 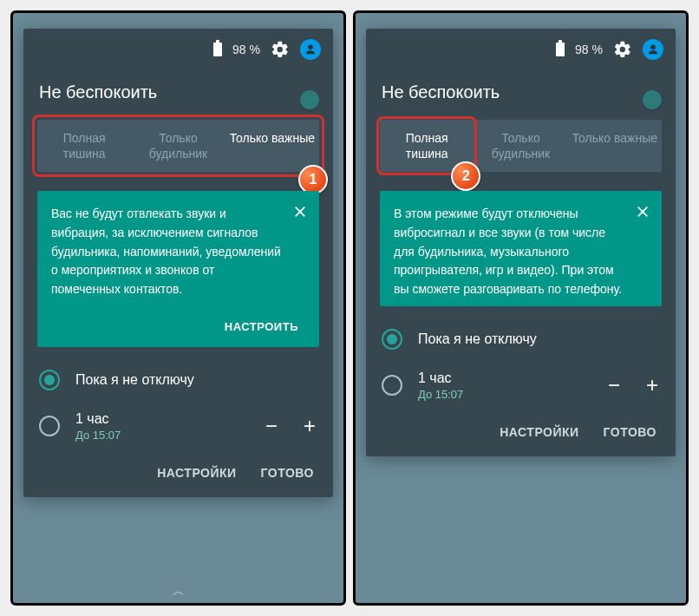 I want to click on tab-priority-only: Только важные, so click(x=615, y=146).